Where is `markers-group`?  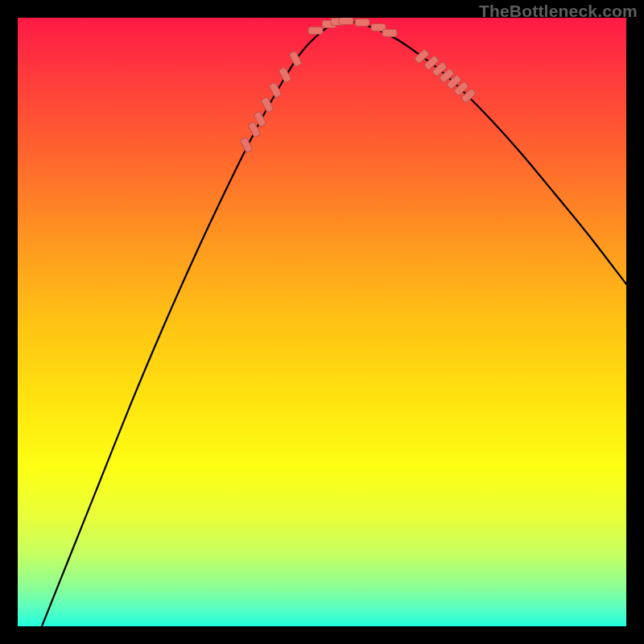 markers-group is located at coordinates (358, 85).